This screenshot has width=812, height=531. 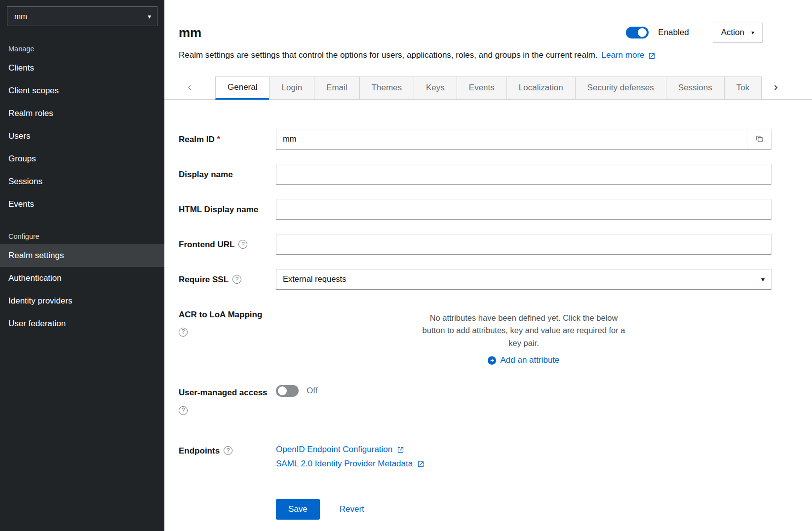 What do you see at coordinates (492, 360) in the screenshot?
I see `plus-circle-icon: +` at bounding box center [492, 360].